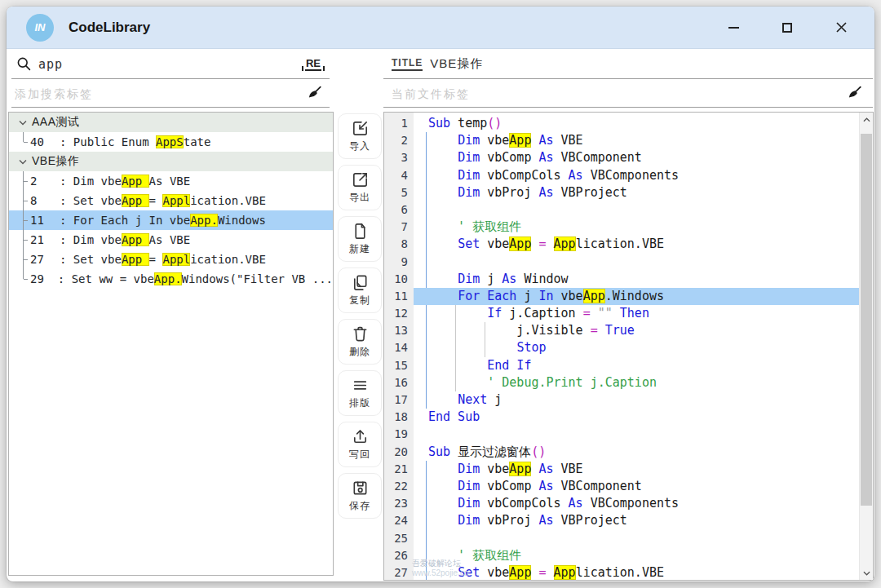  Describe the element at coordinates (440, 28) in the screenshot. I see `titlebar: IN CodeLibrary` at that location.